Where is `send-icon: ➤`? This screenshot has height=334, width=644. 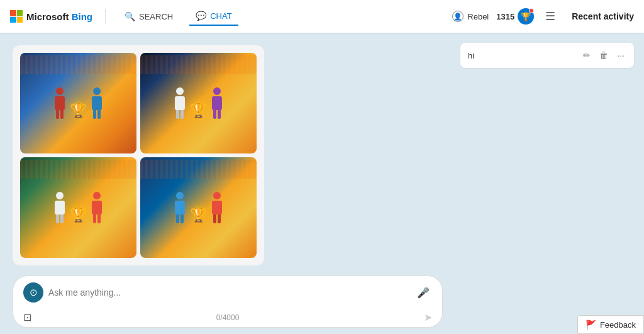 send-icon: ➤ is located at coordinates (428, 317).